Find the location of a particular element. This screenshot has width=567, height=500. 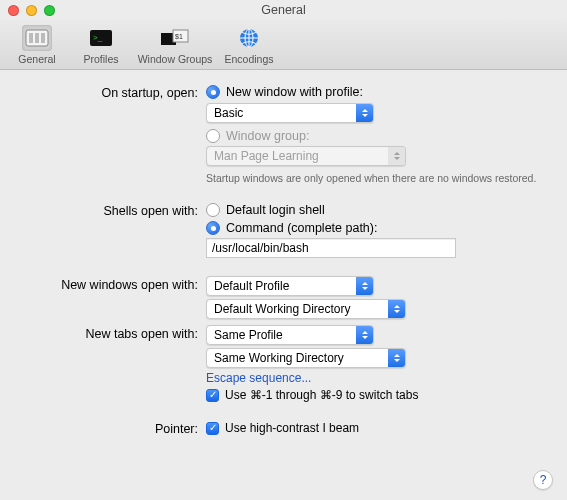

toolbar-encodings: Encodings is located at coordinates (249, 44).